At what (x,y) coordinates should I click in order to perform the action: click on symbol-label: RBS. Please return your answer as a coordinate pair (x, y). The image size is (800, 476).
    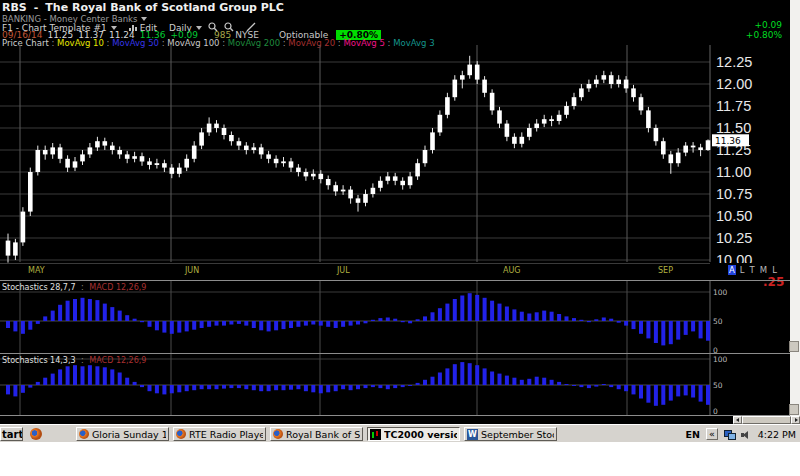
    Looking at the image, I should click on (14, 8).